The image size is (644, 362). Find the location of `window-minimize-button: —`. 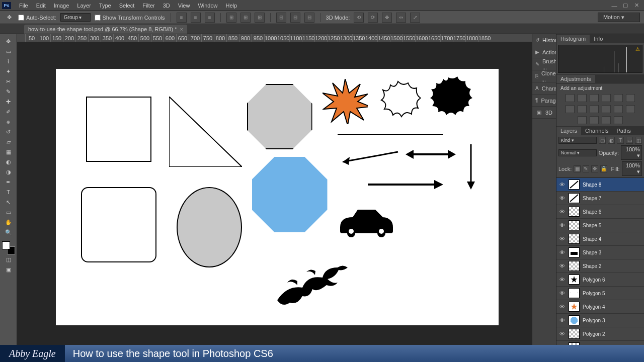

window-minimize-button: — is located at coordinates (614, 6).